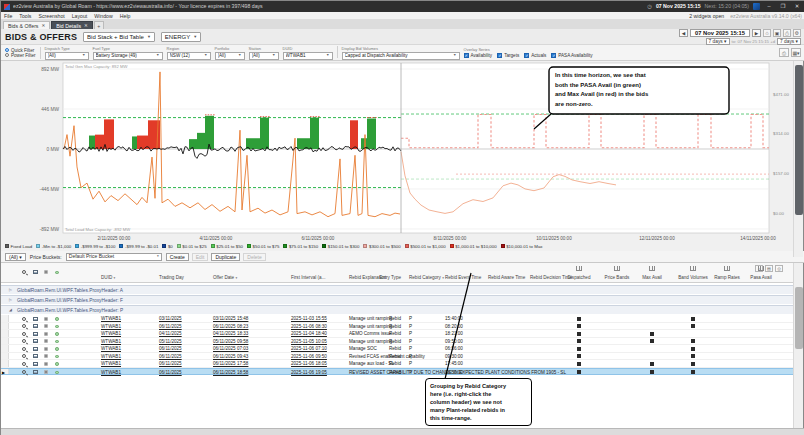 The width and height of the screenshot is (804, 435). Describe the element at coordinates (26, 25) in the screenshot. I see `tab-bids-offers: Bids & Offers✕` at that location.